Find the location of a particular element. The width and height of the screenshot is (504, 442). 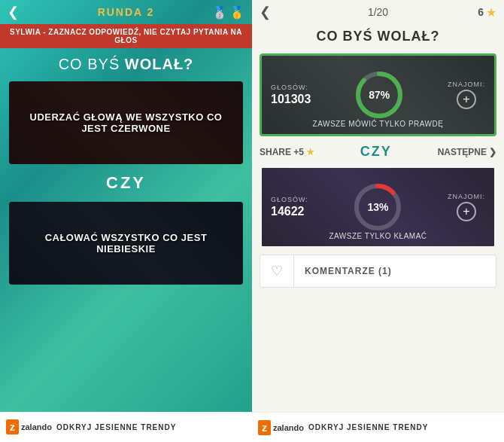

heart-button: ♡ is located at coordinates (277, 271).